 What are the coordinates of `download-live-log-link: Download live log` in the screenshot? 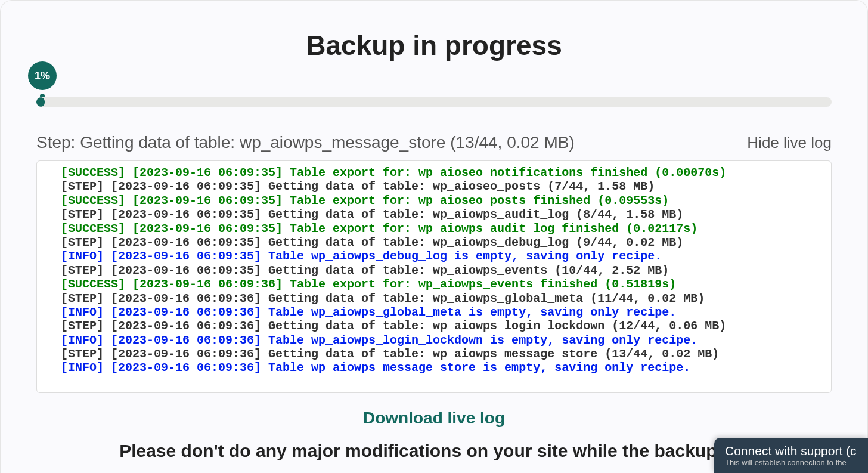 It's located at (434, 418).